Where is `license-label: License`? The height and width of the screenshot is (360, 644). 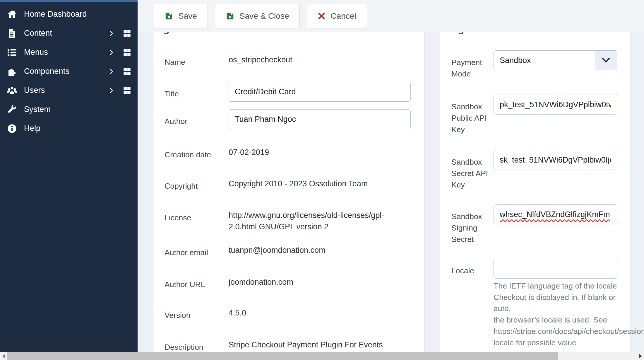
license-label: License is located at coordinates (197, 214).